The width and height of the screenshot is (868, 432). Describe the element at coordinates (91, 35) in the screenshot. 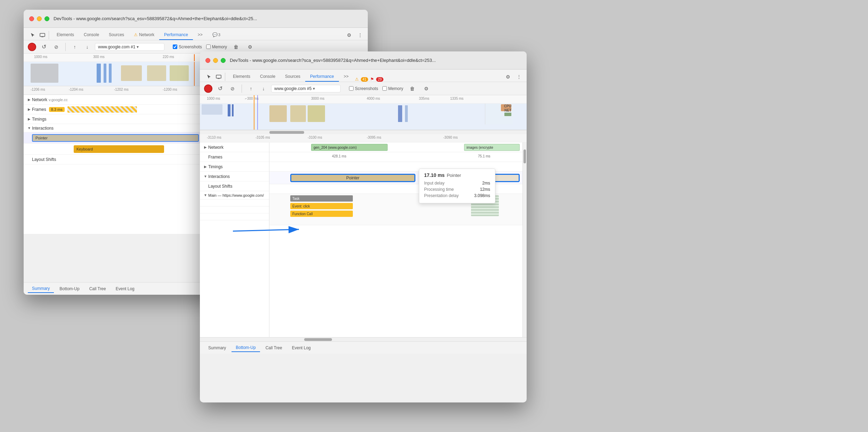

I see `tab-console-1: Console` at that location.